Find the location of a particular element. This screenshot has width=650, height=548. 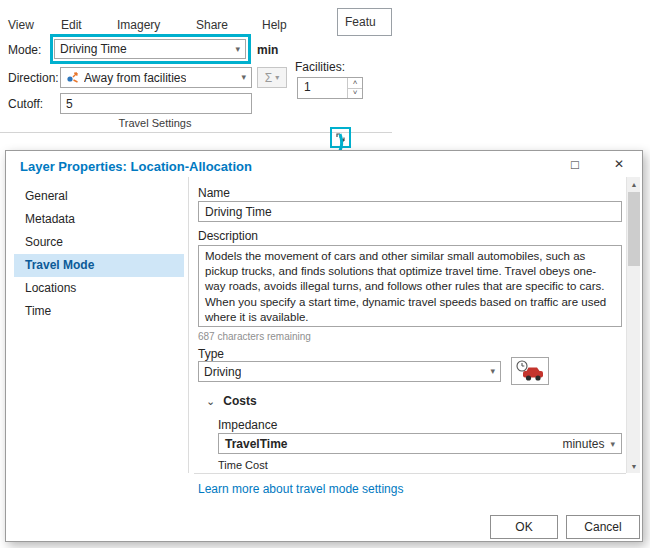

costs-label: Costs is located at coordinates (240, 401).